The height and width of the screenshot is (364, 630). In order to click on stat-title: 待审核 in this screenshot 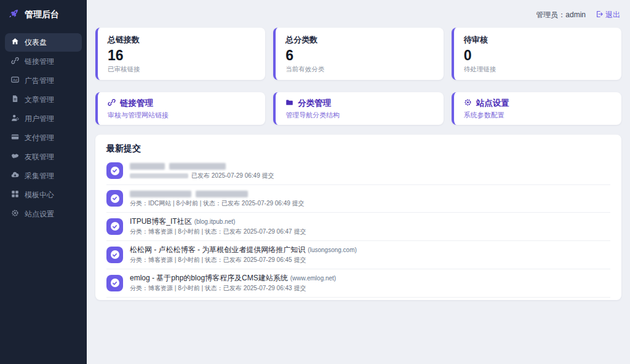, I will do `click(538, 40)`.